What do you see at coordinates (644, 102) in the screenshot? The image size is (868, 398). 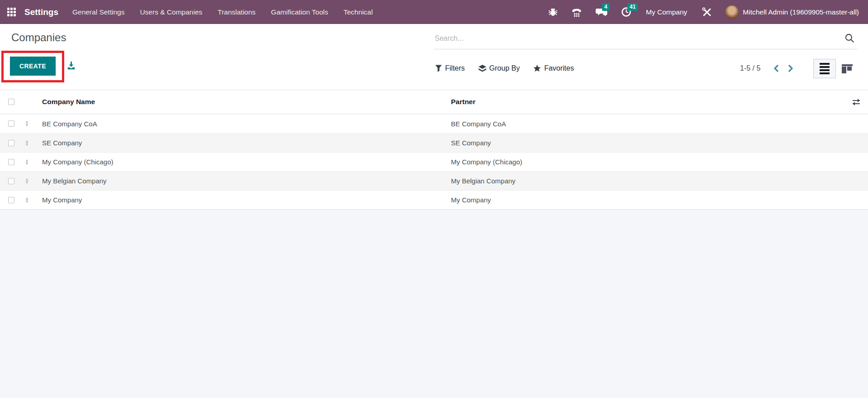 I see `header-partner: Partner` at bounding box center [644, 102].